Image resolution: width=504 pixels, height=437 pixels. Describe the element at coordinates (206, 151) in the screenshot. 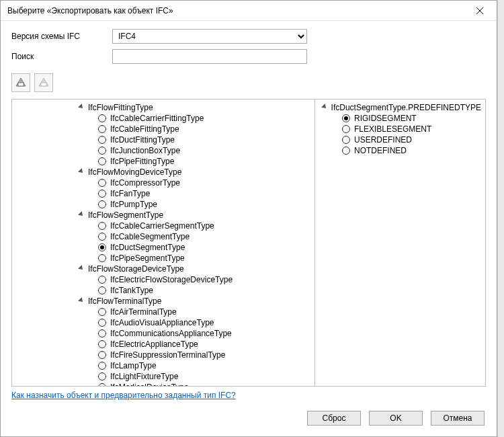

I see `tree-item: IfcJunctionBoxType` at that location.